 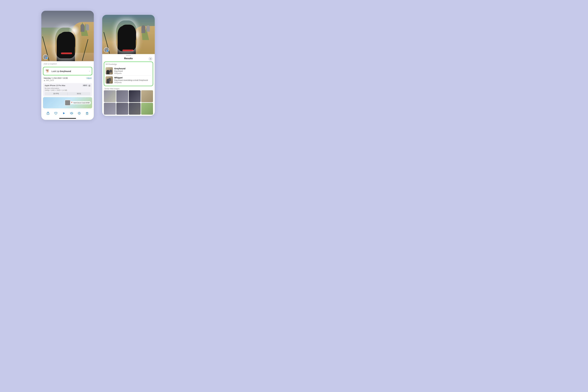 What do you see at coordinates (68, 113) in the screenshot?
I see `toolbar` at bounding box center [68, 113].